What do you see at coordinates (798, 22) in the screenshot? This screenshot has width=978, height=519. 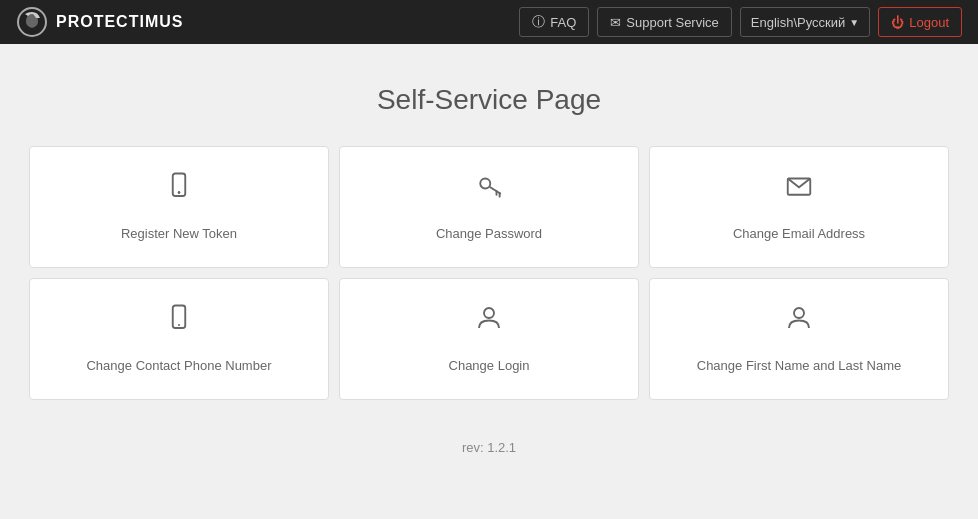 I see `lang-label: English\Русский` at bounding box center [798, 22].